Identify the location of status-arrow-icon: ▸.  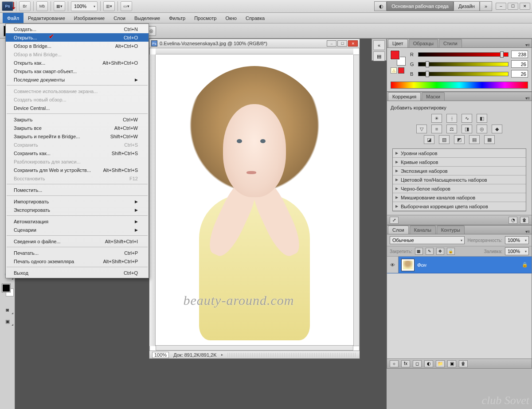
(222, 354).